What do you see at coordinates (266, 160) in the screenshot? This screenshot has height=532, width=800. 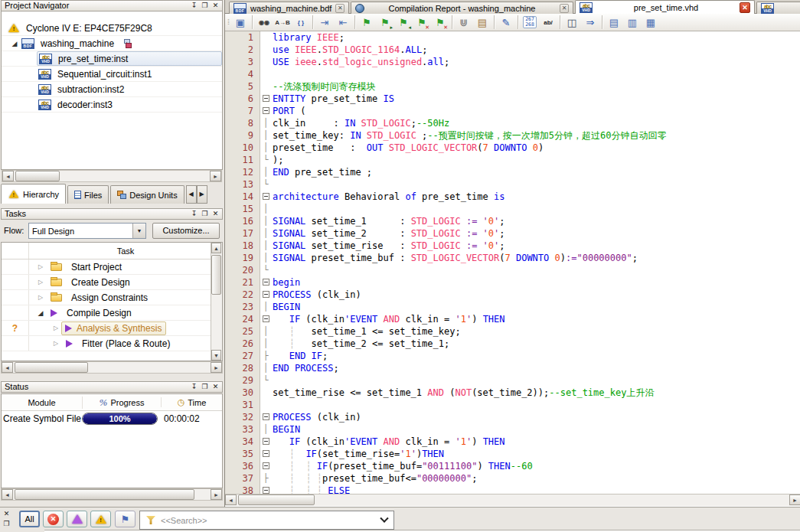 I see `fold-marker: └` at bounding box center [266, 160].